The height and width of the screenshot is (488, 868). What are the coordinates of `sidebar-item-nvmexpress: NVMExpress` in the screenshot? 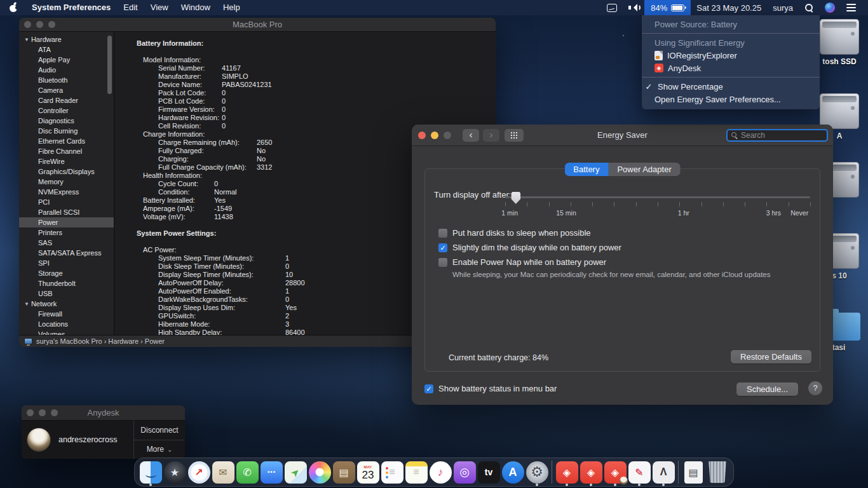 It's located at (66, 192).